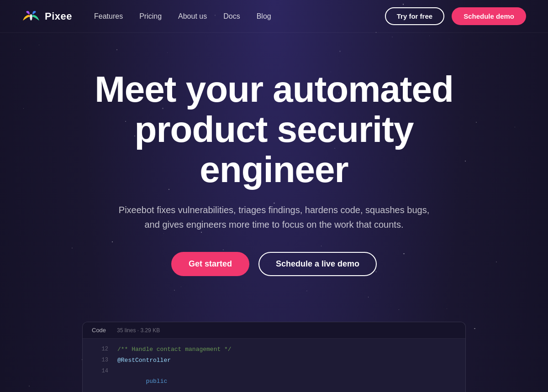 The height and width of the screenshot is (392, 548). I want to click on live-demo-button: Schedule a live demo, so click(318, 264).